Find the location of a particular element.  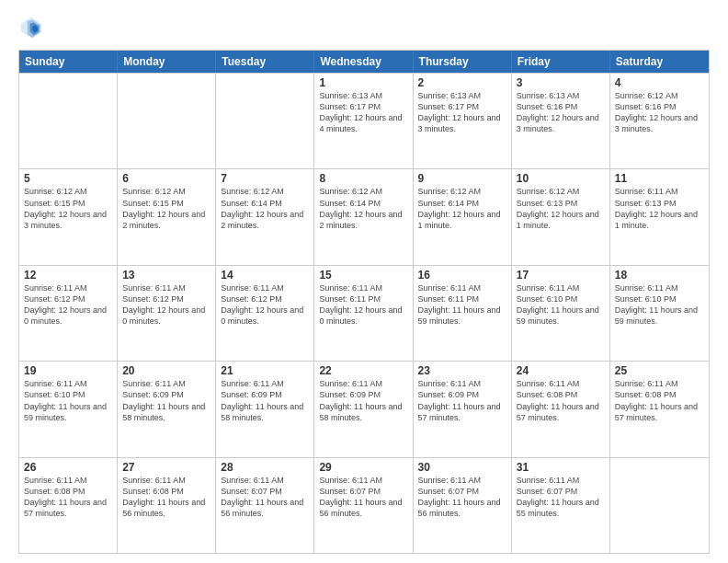

calendar-cell-5: 5Sunrise: 6:12 AM Sunset: 6:15 PM Daylig… is located at coordinates (68, 217).